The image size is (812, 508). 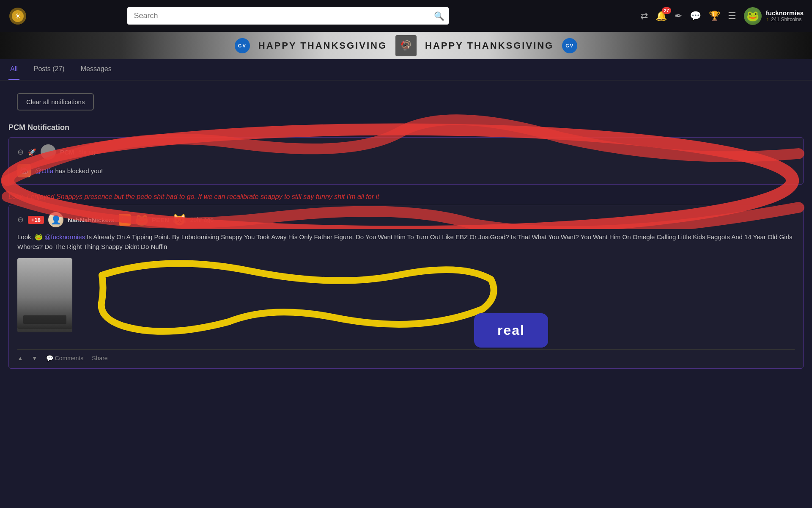 What do you see at coordinates (715, 16) in the screenshot?
I see `trophy-icon: 🏆` at bounding box center [715, 16].